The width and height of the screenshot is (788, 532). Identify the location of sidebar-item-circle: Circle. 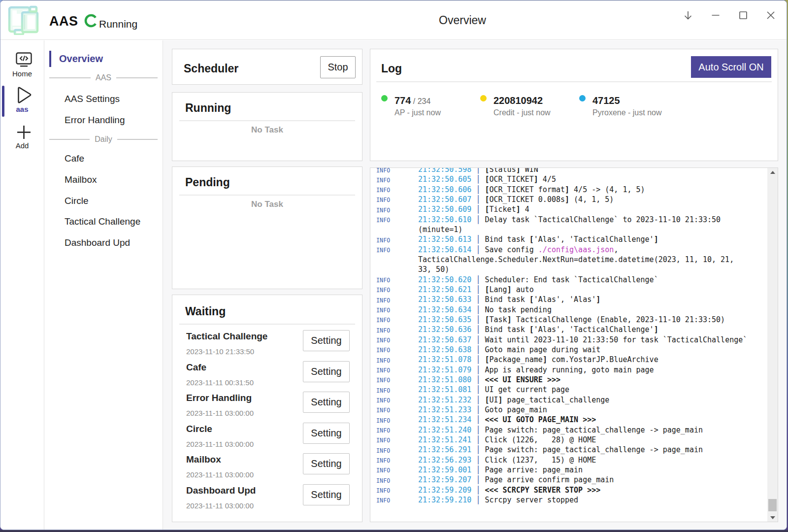
(103, 201).